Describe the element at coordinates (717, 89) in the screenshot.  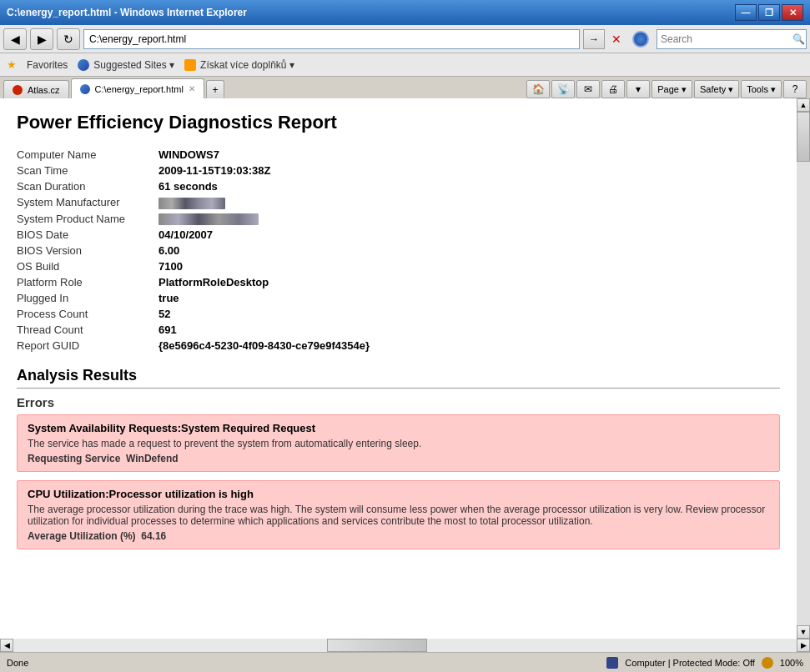
I see `safety-menu: Safety ▾` at that location.